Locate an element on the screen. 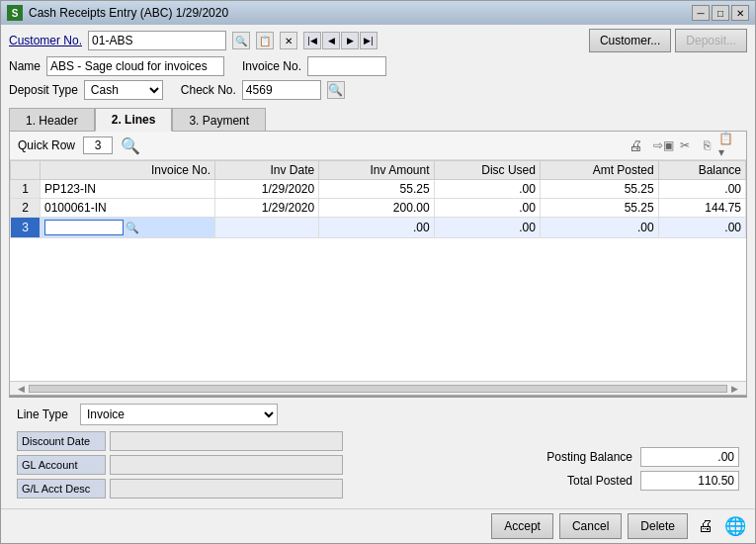 This screenshot has width=756, height=544. total-posted-value: 110.50 is located at coordinates (690, 481).